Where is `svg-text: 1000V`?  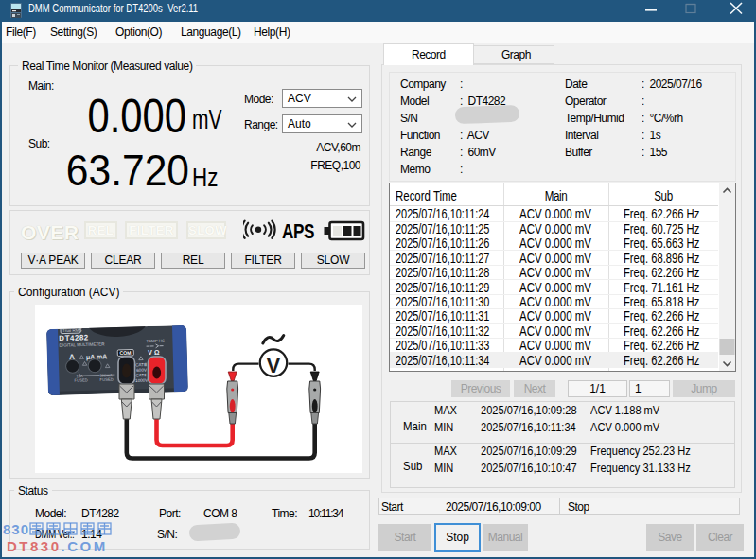
svg-text: 1000V is located at coordinates (142, 380).